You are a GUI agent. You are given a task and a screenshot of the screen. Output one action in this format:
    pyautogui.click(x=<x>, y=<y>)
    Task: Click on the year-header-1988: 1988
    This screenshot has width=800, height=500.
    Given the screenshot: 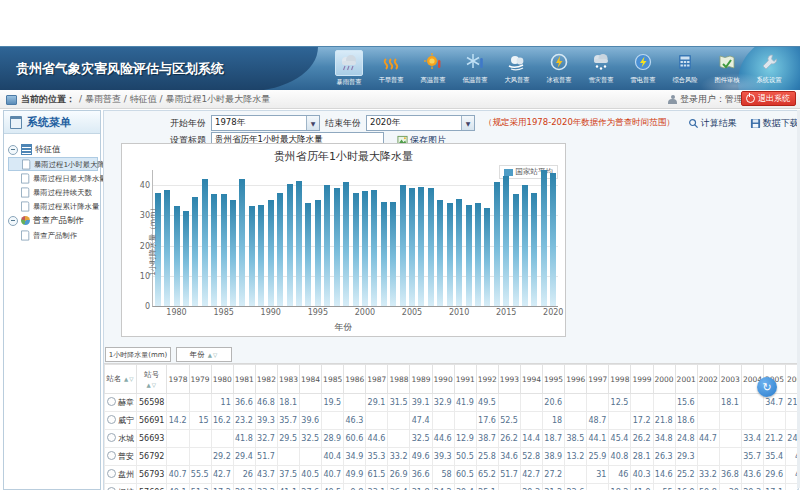 What is the action you would take?
    pyautogui.click(x=399, y=380)
    